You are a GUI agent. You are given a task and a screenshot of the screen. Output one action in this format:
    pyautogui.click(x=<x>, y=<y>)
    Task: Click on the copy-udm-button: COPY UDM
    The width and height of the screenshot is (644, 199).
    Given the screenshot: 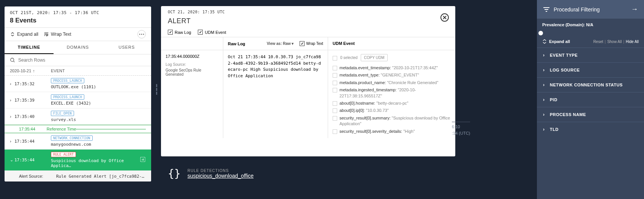 What is the action you would take?
    pyautogui.click(x=374, y=58)
    